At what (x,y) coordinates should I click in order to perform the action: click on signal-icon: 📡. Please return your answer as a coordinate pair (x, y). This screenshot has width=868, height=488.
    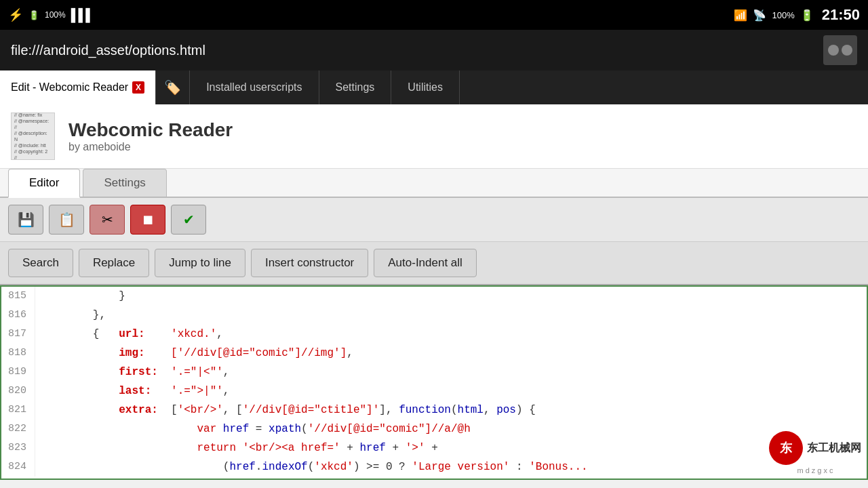
    Looking at the image, I should click on (760, 15).